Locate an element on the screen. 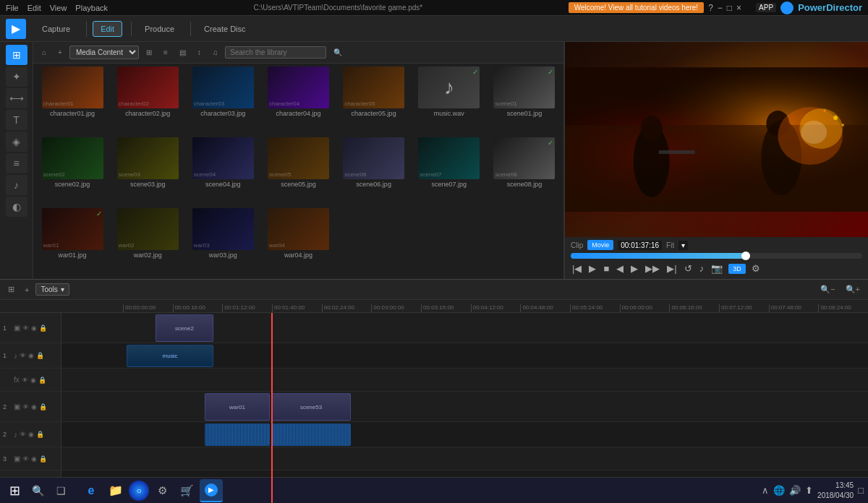 The height and width of the screenshot is (503, 868). go-start-btn: |◀ is located at coordinates (577, 269).